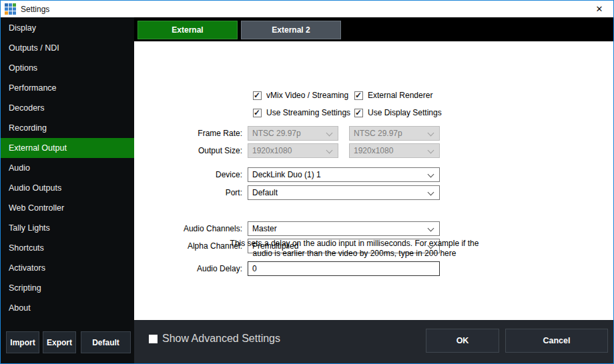  What do you see at coordinates (23, 343) in the screenshot?
I see `import-button: Import` at bounding box center [23, 343].